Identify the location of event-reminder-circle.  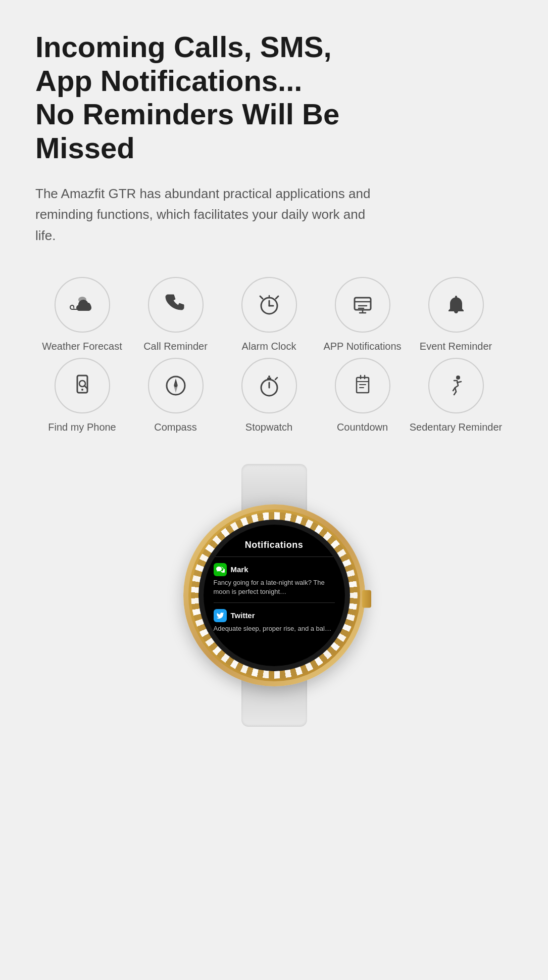
(456, 305).